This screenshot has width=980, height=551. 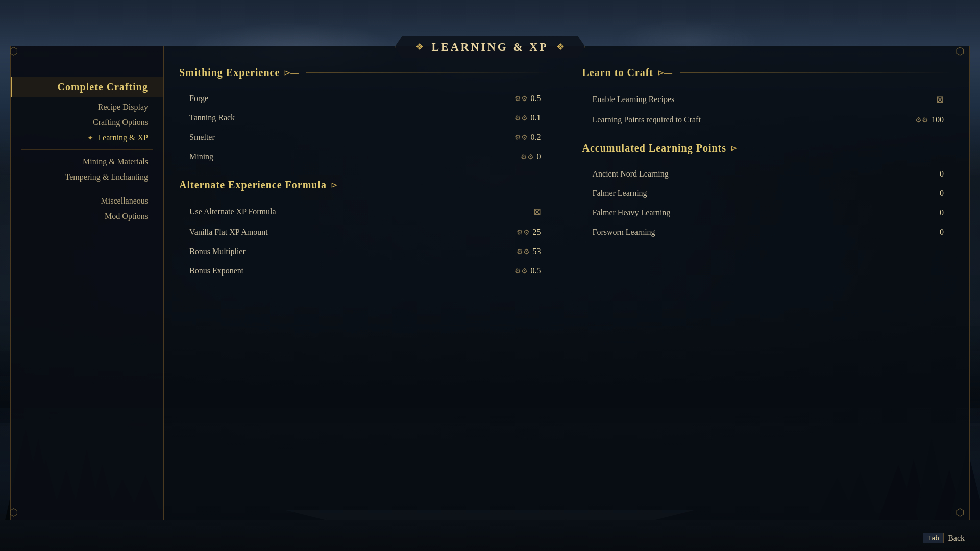 I want to click on sidebar-item-crafting-options: Crafting Options, so click(x=87, y=122).